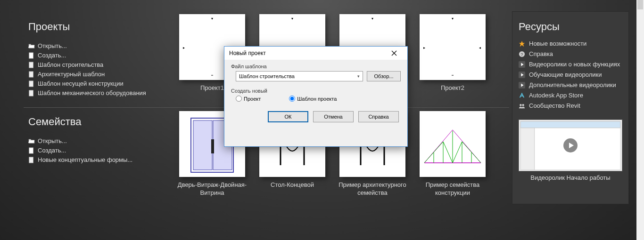  Describe the element at coordinates (99, 160) in the screenshot. I see `families-conceptual-link: Новые концептуальные формы...` at that location.